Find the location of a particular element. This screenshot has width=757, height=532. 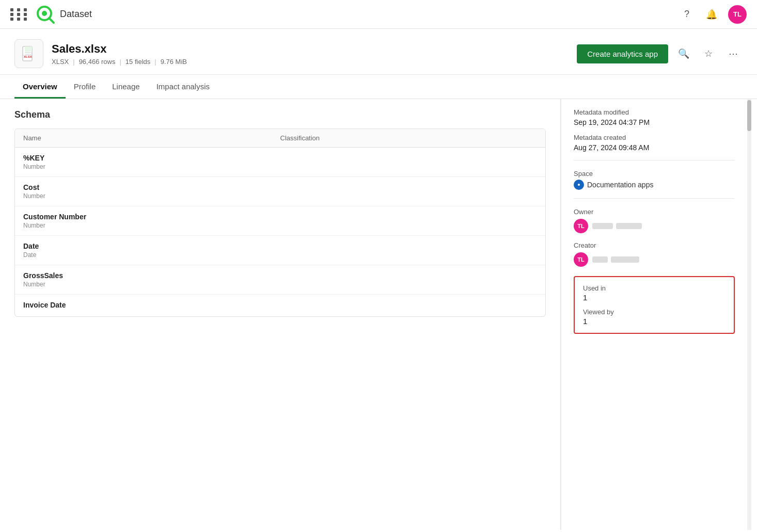

metadata-created-value: Aug 27, 2024 09:48 AM is located at coordinates (654, 148).